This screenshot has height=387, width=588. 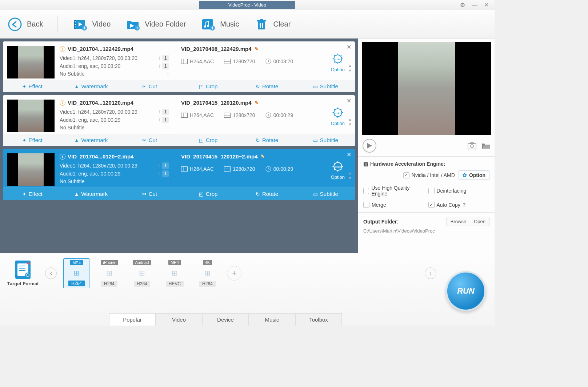 I want to click on format-preset: MP4 ⊞ HEVC, so click(x=175, y=273).